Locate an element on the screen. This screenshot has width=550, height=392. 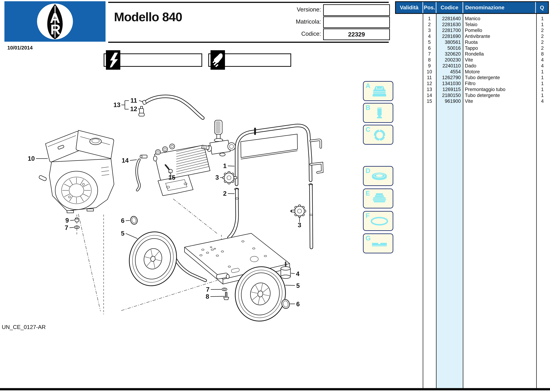
title-rule-bottom is located at coordinates (248, 42).